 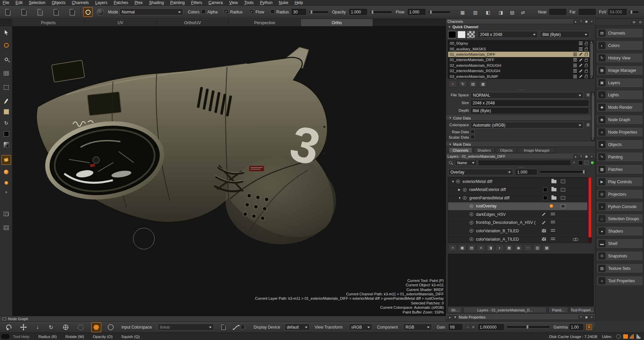 What do you see at coordinates (473, 137) in the screenshot?
I see `scalar-data-checkbox` at bounding box center [473, 137].